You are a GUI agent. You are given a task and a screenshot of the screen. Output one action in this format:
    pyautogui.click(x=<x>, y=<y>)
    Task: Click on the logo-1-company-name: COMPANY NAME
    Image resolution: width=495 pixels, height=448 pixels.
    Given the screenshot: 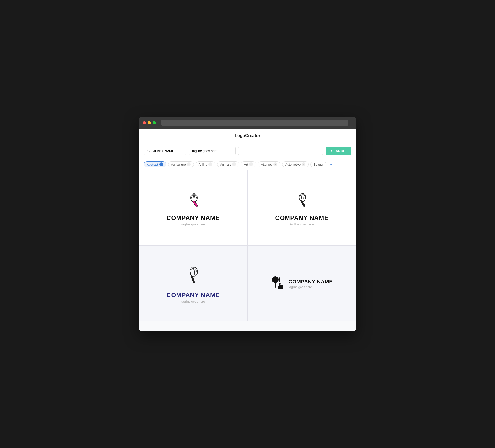 What is the action you would take?
    pyautogui.click(x=193, y=218)
    